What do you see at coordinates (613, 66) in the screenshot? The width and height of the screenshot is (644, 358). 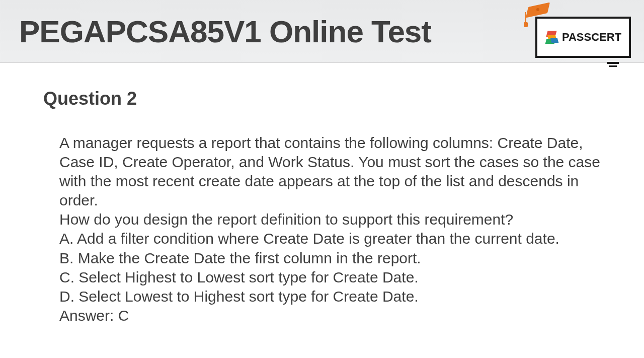 I see `monitor-base-icon` at bounding box center [613, 66].